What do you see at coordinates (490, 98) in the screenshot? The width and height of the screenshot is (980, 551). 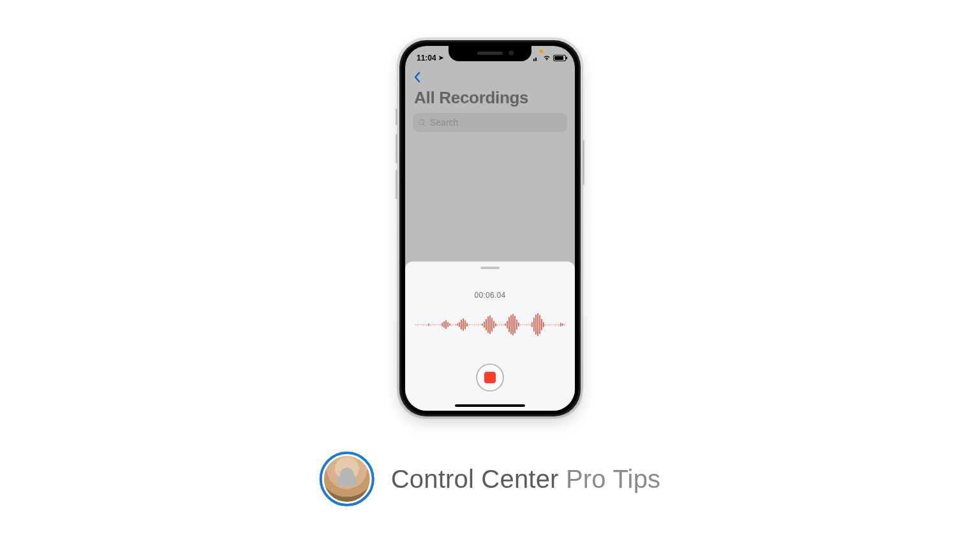 I see `page-title: All Recordings` at bounding box center [490, 98].